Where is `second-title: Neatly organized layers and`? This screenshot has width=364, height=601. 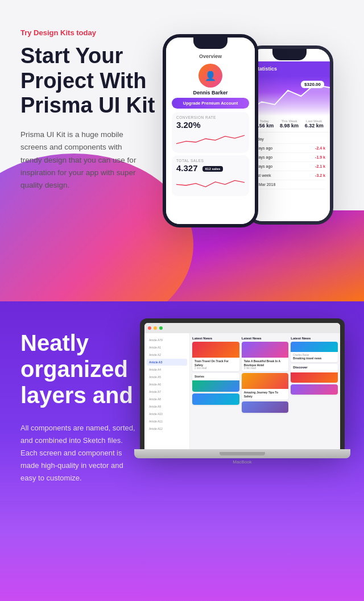
second-title: Neatly organized layers and is located at coordinates (80, 369).